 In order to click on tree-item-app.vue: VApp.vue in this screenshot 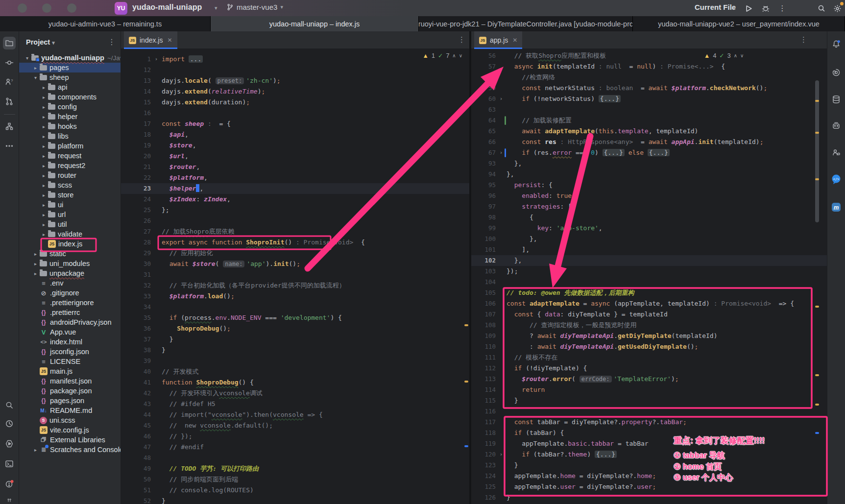, I will do `click(70, 332)`.